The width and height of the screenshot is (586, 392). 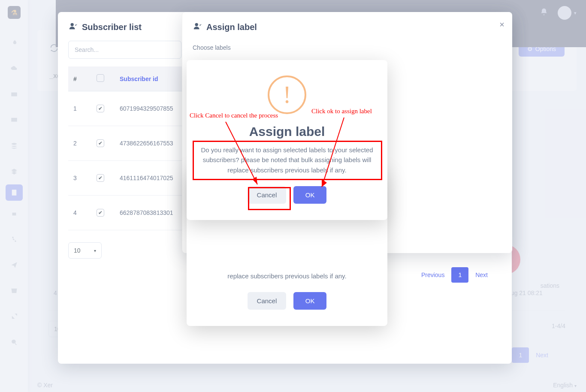 What do you see at coordinates (460, 275) in the screenshot?
I see `pager-page-1: 1` at bounding box center [460, 275].